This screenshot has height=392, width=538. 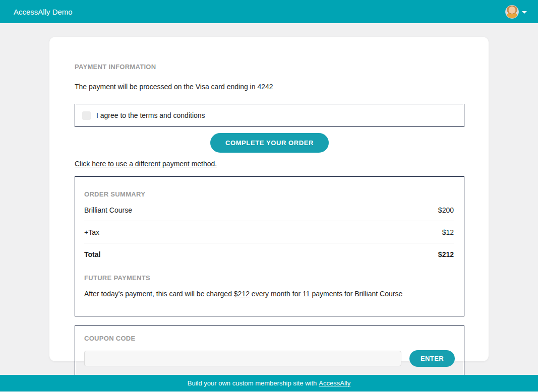 What do you see at coordinates (446, 210) in the screenshot?
I see `line-item-value: $200` at bounding box center [446, 210].